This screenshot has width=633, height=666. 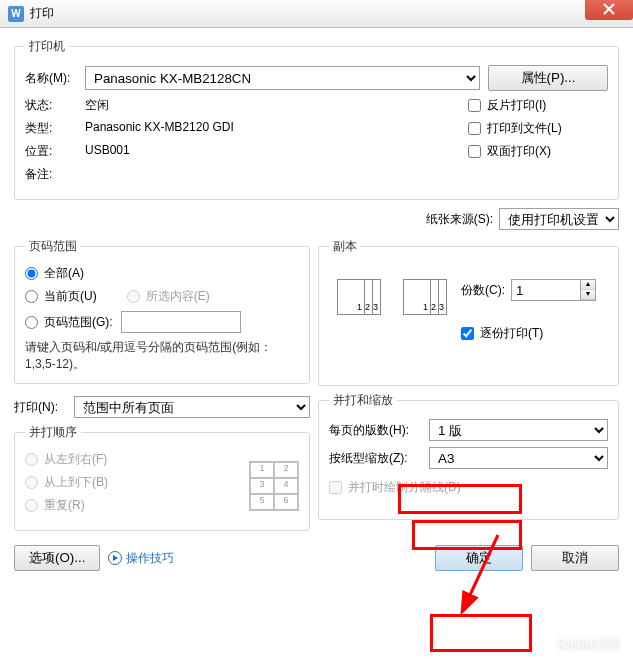 I want to click on reverse-print-label: 反片打印(I), so click(x=516, y=106).